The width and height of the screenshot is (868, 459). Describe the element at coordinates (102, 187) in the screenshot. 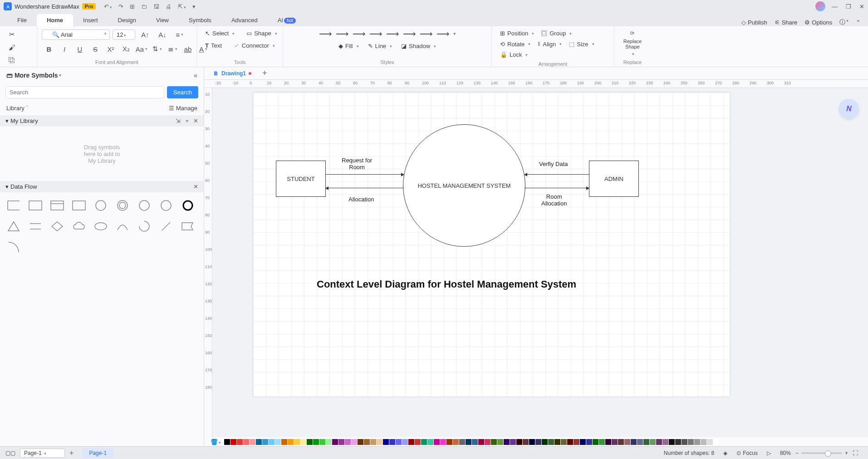

I see `section-data-flow: ▾ Data Flow ✕` at that location.